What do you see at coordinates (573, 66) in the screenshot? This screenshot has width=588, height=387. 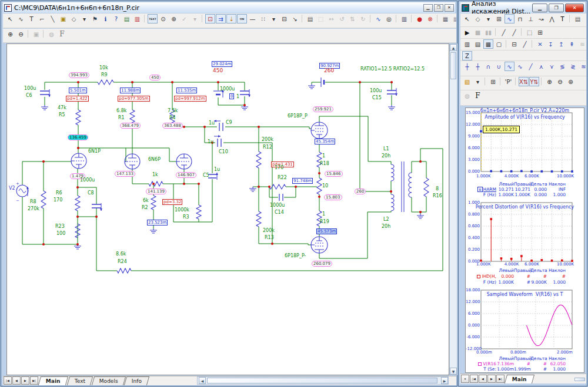 I see `fall-icon: ≷` at bounding box center [573, 66].